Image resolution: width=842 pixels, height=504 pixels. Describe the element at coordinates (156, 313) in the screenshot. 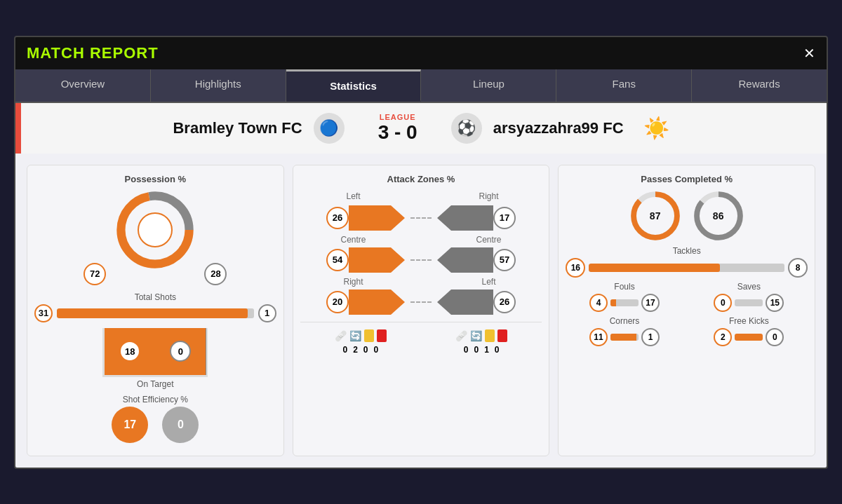

I see `total-shots-bar: 31 1` at that location.